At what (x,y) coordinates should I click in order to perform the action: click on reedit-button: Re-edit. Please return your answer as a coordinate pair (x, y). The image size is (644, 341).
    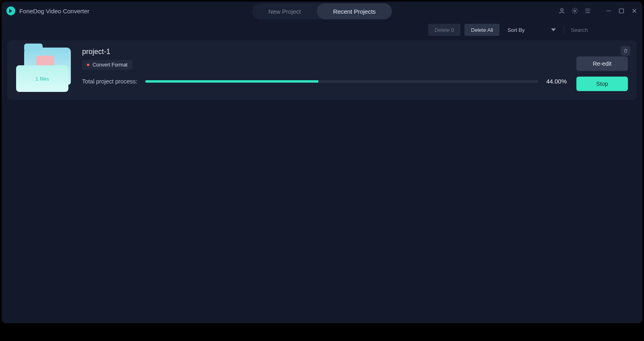
    Looking at the image, I should click on (602, 64).